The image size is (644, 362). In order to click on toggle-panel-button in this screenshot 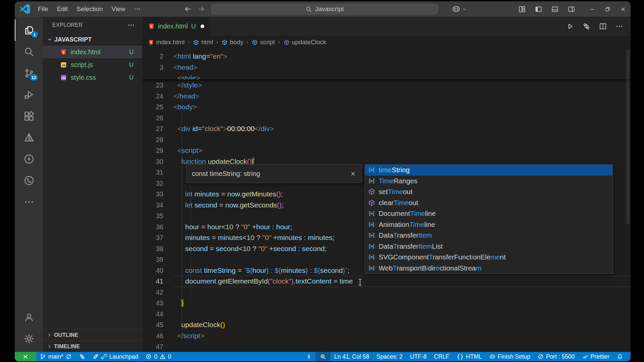, I will do `click(555, 9)`.